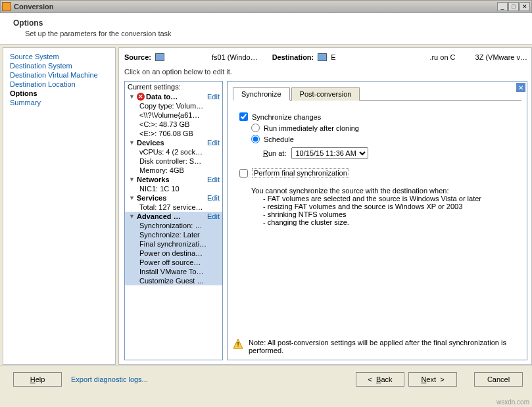  I want to click on destination-label: Destination:, so click(293, 57).